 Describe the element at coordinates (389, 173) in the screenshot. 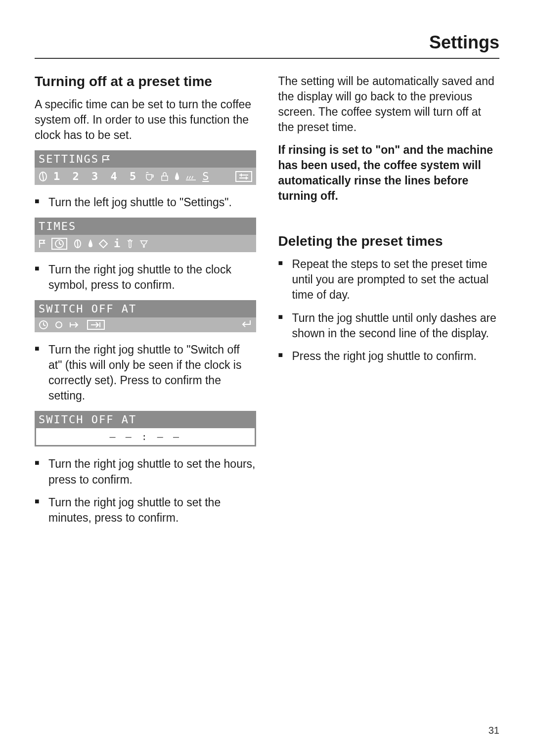

I see `rinse-note: If rinsing is set to "on" and the machin…` at that location.